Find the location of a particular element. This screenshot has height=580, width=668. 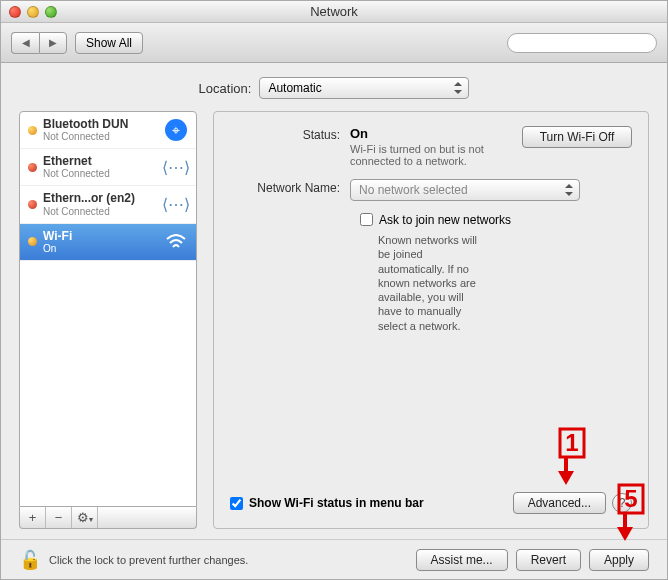

titlebar: Network is located at coordinates (334, 12).